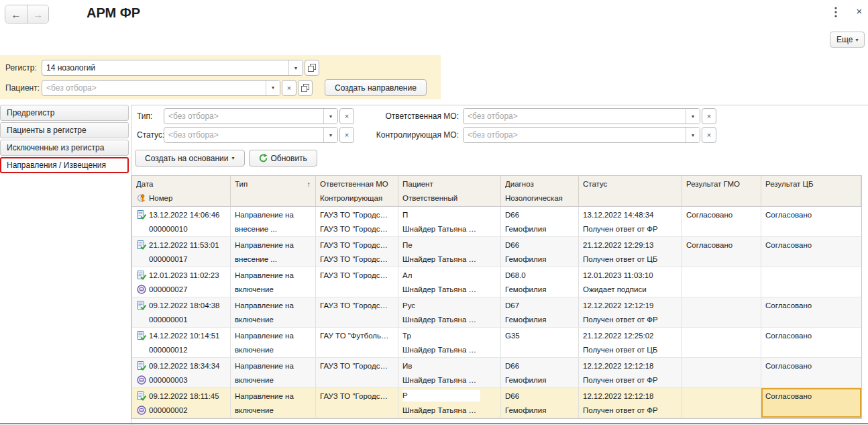 This screenshot has width=868, height=425. I want to click on sidebar-tab: Направления / Извещения, so click(64, 165).